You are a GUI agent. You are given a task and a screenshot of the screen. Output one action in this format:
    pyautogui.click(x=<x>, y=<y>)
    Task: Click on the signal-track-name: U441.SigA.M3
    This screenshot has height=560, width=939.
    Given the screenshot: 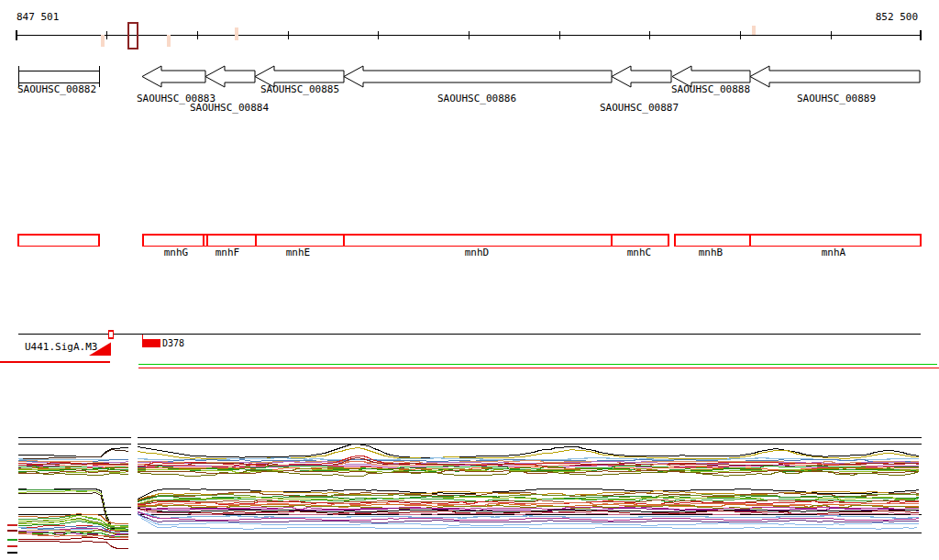 What is the action you would take?
    pyautogui.click(x=61, y=346)
    